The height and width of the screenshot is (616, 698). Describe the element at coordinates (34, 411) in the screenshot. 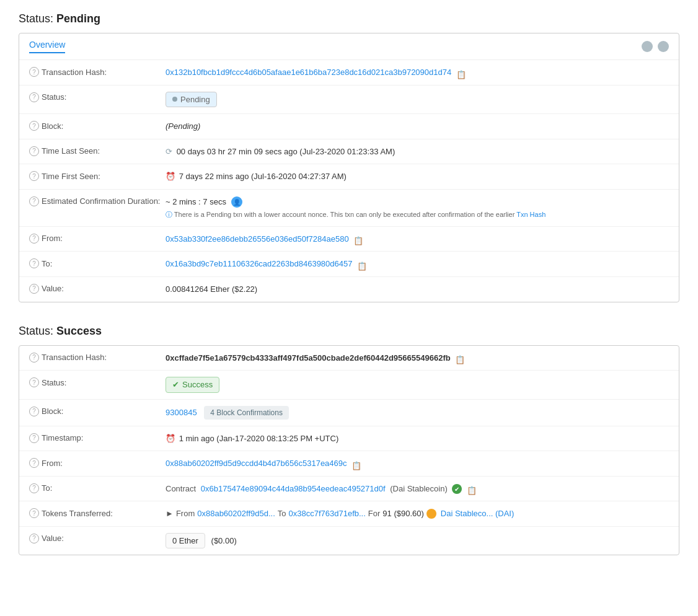

I see `q-icon-block: ?` at that location.